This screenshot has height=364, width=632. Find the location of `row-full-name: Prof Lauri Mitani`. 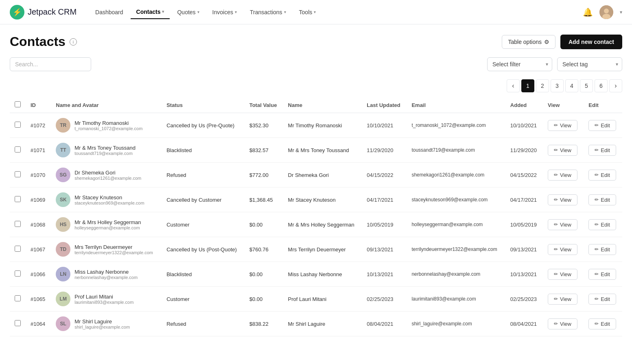

row-full-name: Prof Lauri Mitani is located at coordinates (323, 299).